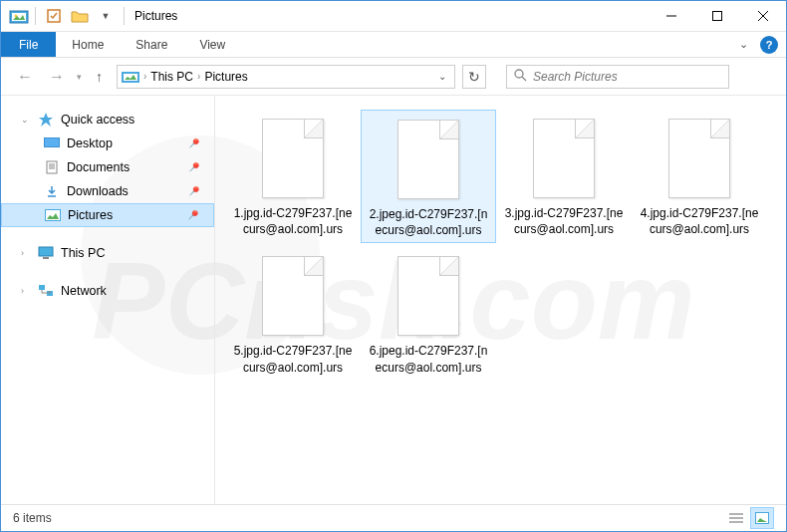  Describe the element at coordinates (90, 143) in the screenshot. I see `sidebar-item-label: Desktop` at that location.